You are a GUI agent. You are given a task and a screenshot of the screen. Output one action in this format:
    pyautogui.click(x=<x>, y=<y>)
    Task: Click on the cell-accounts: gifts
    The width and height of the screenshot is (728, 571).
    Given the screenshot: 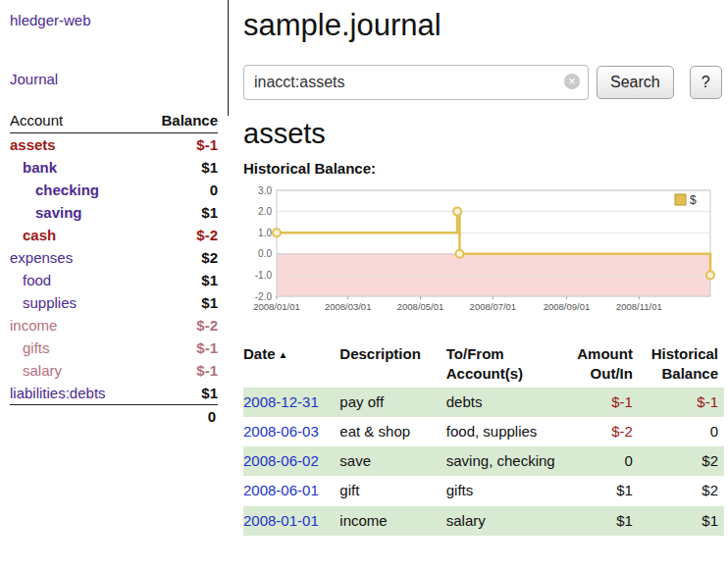 What is the action you would take?
    pyautogui.click(x=504, y=491)
    